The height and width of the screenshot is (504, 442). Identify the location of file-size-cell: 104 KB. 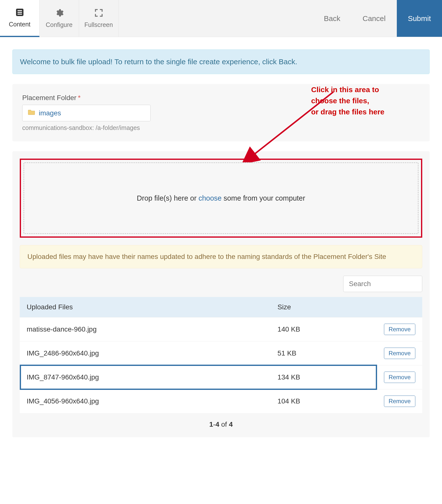
(324, 401).